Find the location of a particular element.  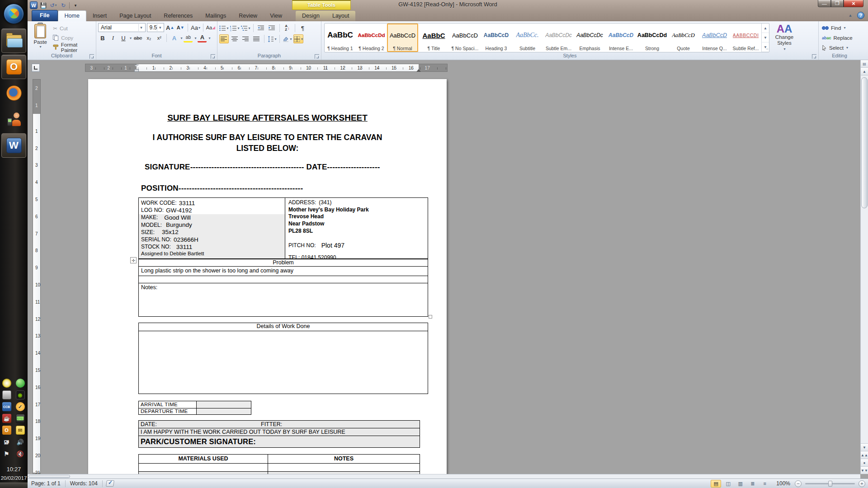

style-intense-emphasis: AaBbCcDIntense E... is located at coordinates (621, 38).